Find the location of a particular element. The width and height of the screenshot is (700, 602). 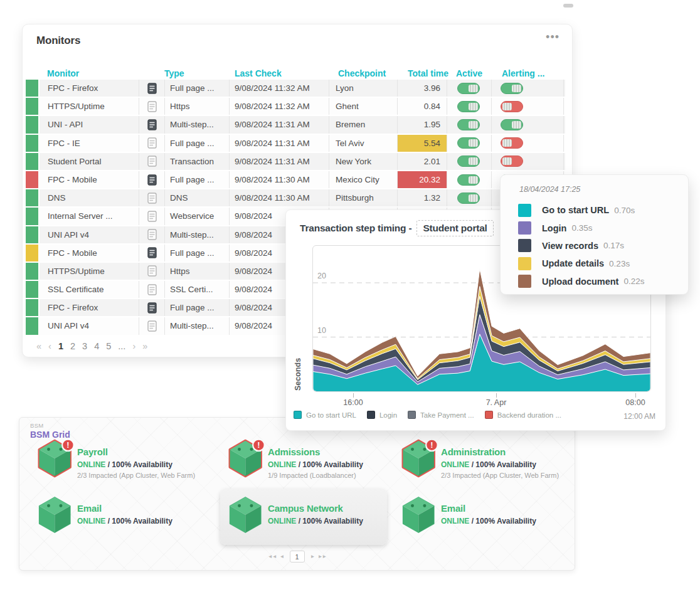

status-bar-yellow is located at coordinates (33, 253).